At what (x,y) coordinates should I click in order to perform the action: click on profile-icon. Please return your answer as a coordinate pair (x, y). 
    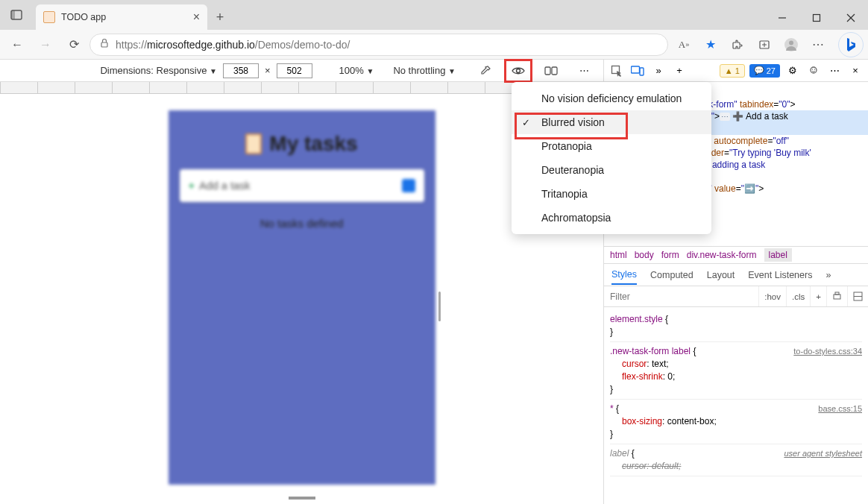
    Looking at the image, I should click on (791, 45).